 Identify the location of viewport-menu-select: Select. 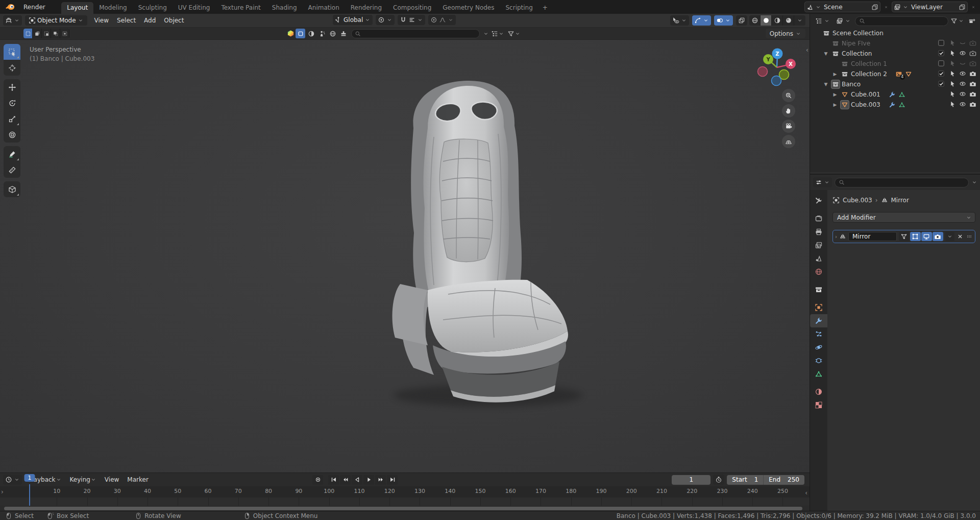
(127, 20).